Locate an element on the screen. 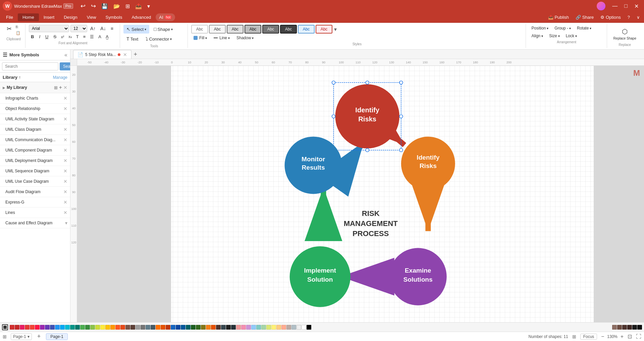 This screenshot has width=644, height=341. more-button: ▾ is located at coordinates (149, 6).